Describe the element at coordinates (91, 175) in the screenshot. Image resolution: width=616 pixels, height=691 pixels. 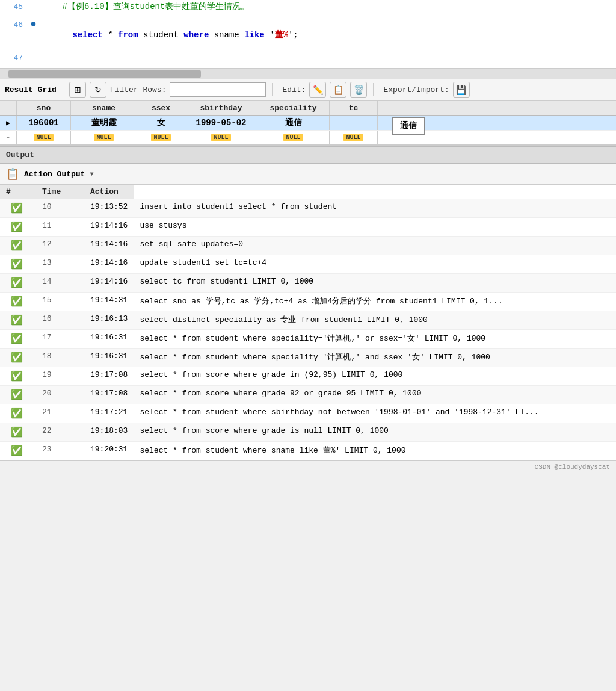
I see `dropdown-arrow: ▼` at that location.